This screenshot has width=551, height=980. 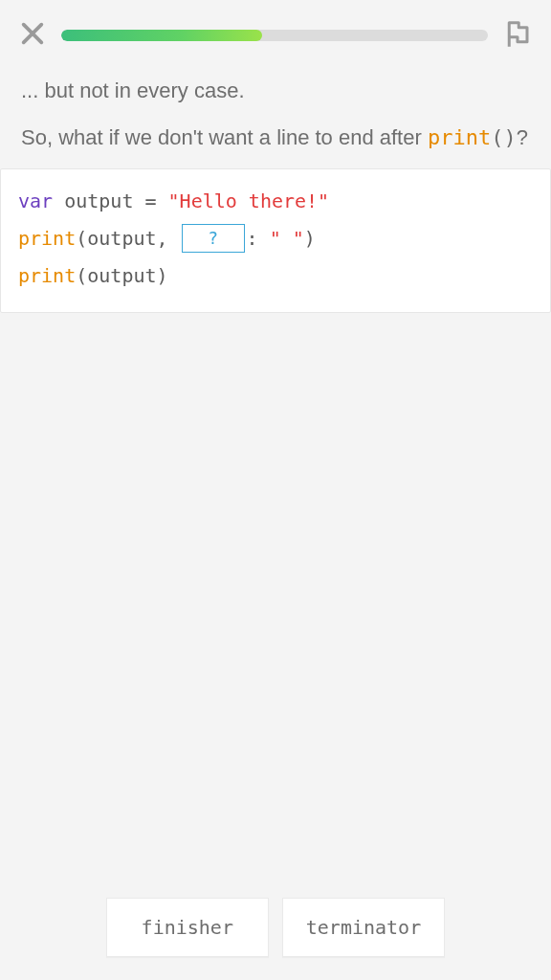 I want to click on token-colon: :, so click(x=253, y=238).